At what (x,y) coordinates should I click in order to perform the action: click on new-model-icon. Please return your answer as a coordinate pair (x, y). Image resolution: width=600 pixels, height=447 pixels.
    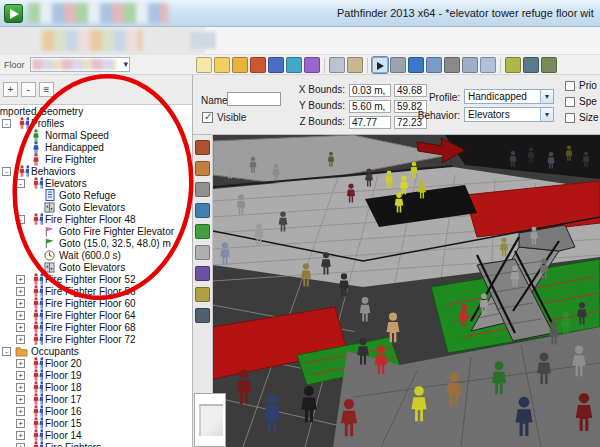
    Looking at the image, I should click on (204, 65).